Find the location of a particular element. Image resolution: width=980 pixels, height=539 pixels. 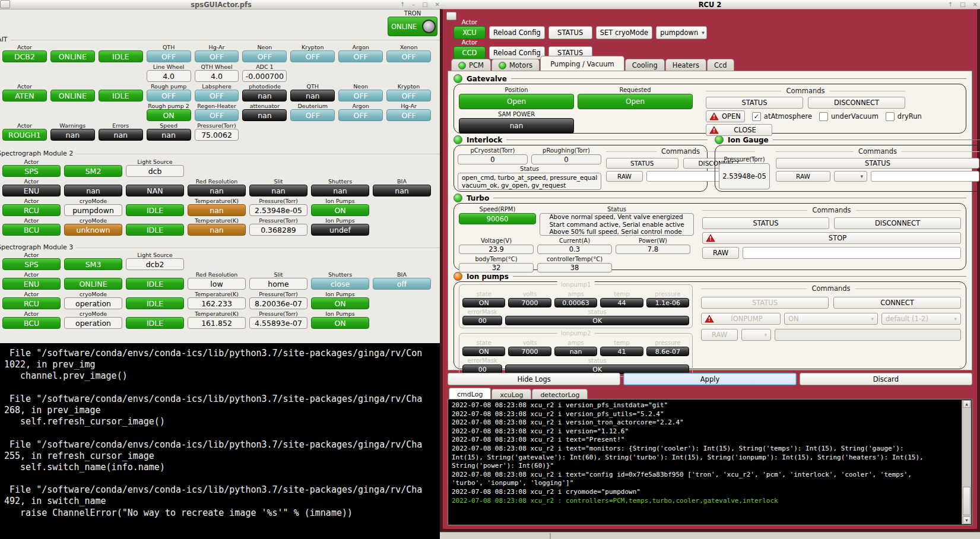

scroll-down-icon: ▼ is located at coordinates (966, 520).